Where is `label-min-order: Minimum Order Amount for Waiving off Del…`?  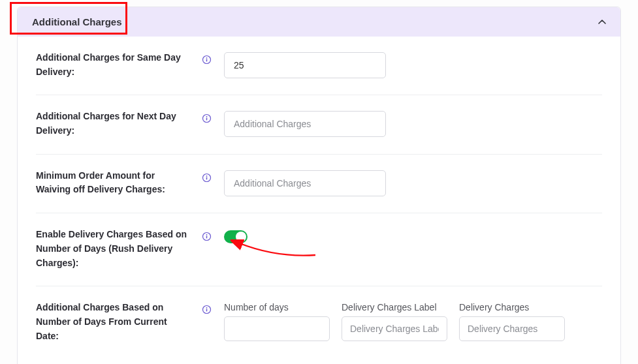 label-min-order: Minimum Order Amount for Waiving off Del… is located at coordinates (115, 183).